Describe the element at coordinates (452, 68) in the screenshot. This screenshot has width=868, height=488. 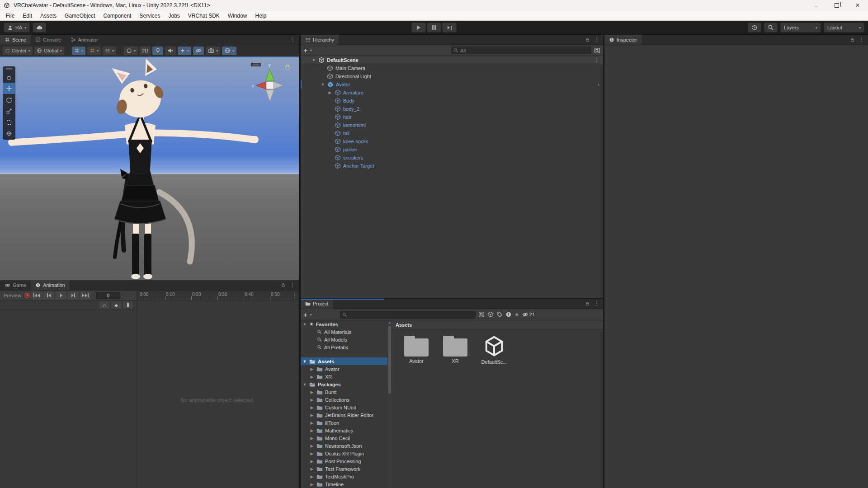
I see `hierarchy-item-main-camera: Main Camera` at that location.